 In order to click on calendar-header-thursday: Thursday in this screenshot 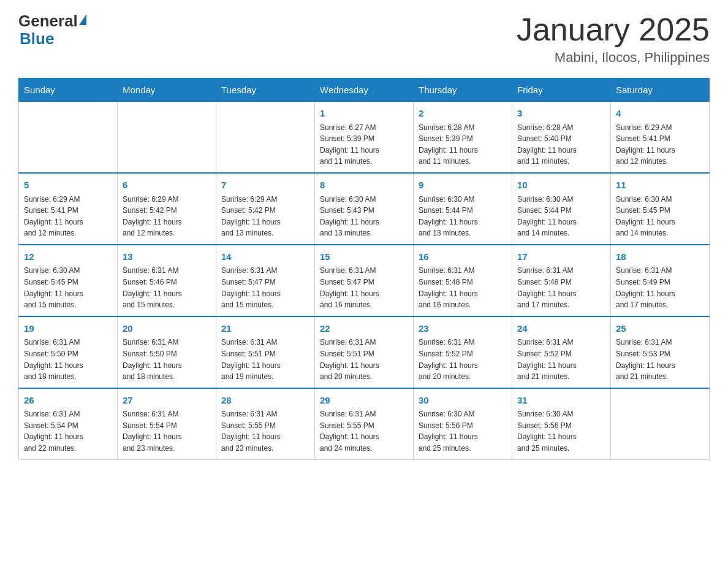, I will do `click(463, 90)`.